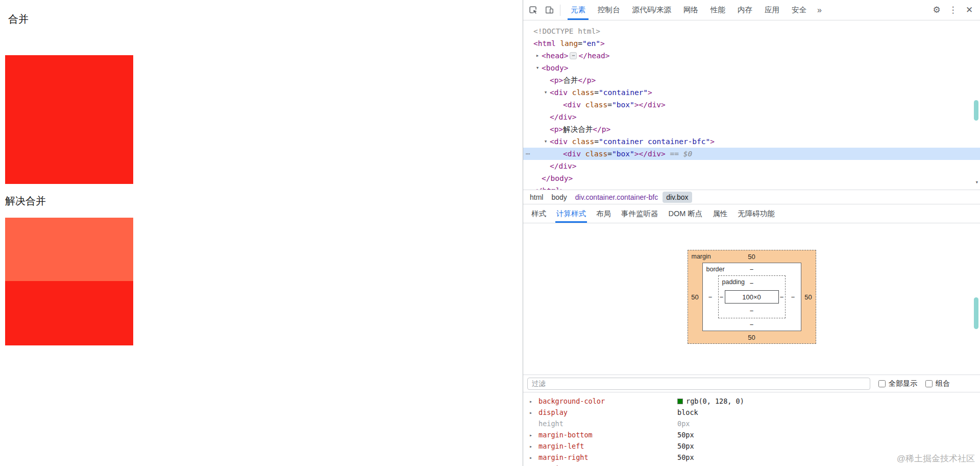 Image resolution: width=980 pixels, height=466 pixels. Describe the element at coordinates (751, 92) in the screenshot. I see `dom-tree-line: <div class="container">` at that location.